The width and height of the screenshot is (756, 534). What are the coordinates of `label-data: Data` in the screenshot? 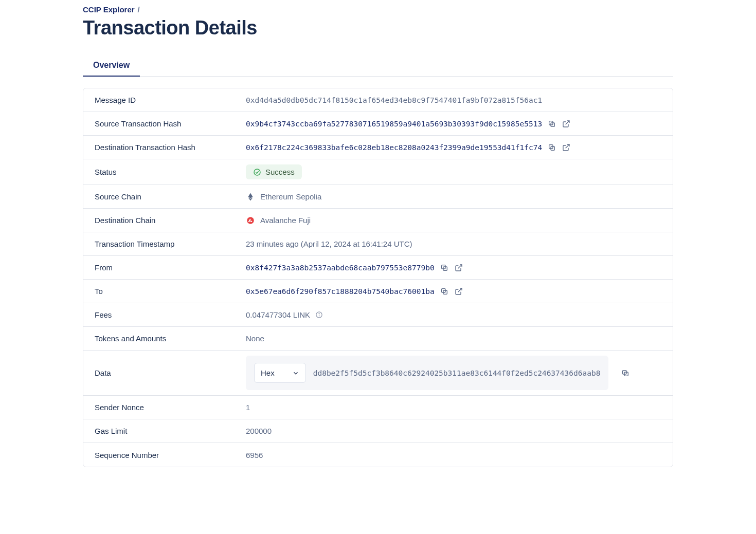 It's located at (170, 373).